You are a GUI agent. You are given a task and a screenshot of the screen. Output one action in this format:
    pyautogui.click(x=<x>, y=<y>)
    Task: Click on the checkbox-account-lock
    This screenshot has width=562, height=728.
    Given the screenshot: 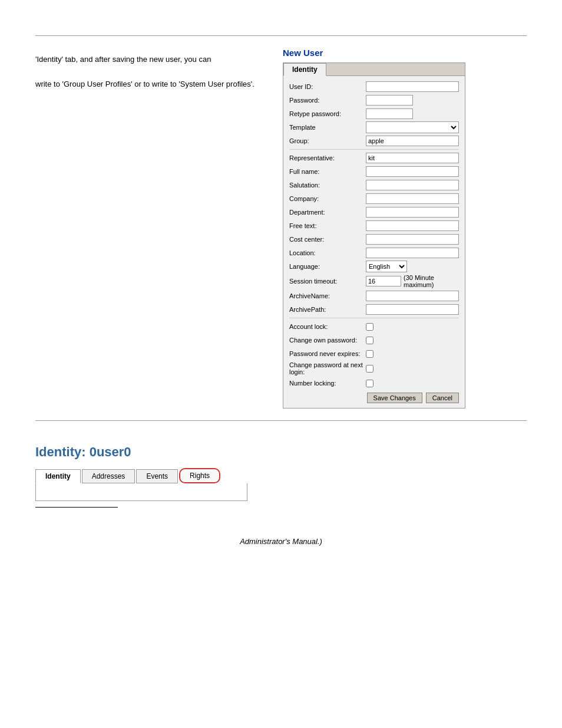 What is the action you would take?
    pyautogui.click(x=370, y=327)
    